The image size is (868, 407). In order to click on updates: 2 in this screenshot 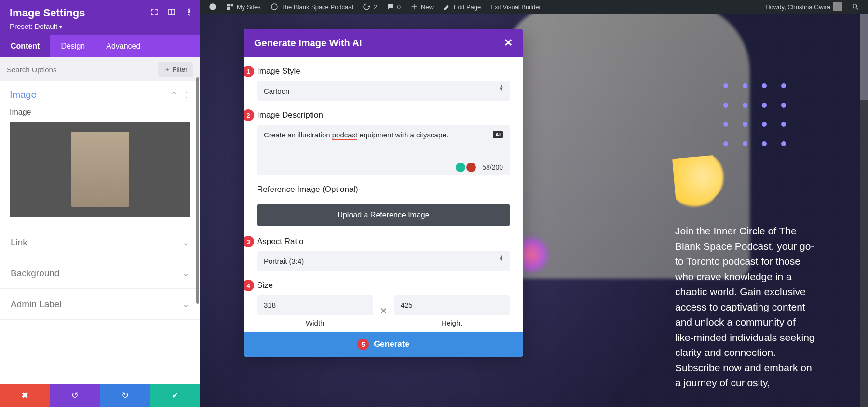, I will do `click(369, 7)`.